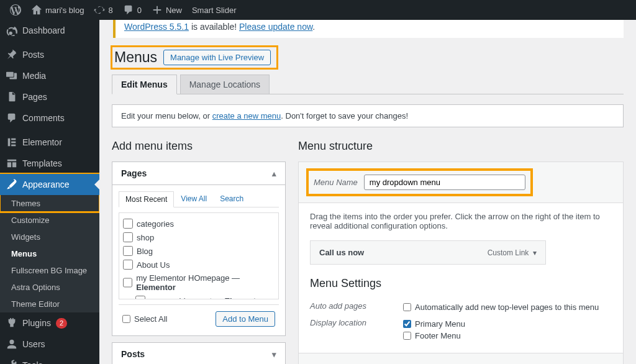 The height and width of the screenshot is (364, 636). What do you see at coordinates (50, 253) in the screenshot?
I see `sub-menus: Menus` at bounding box center [50, 253].